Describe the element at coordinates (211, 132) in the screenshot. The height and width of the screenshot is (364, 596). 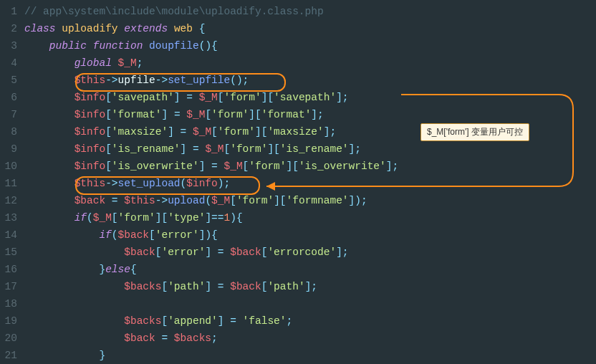
I see `code-line: $info['maxsize'] = $_M['form']['maxsize'…` at that location.